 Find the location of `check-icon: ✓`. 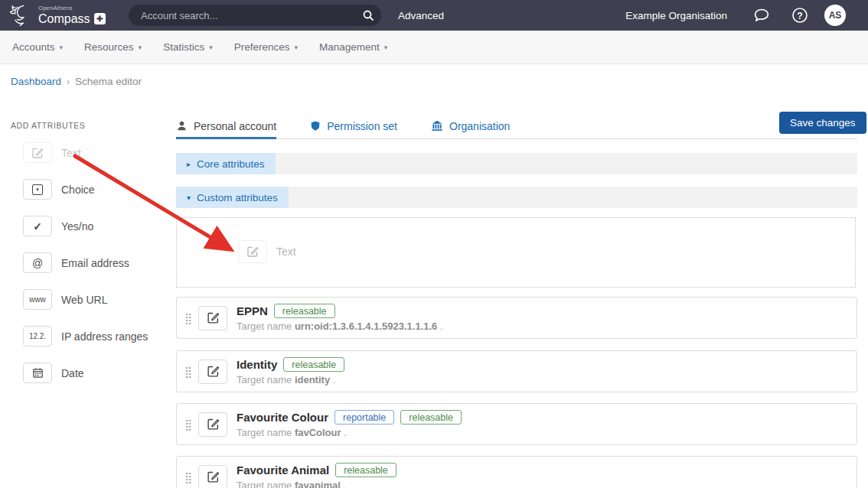

check-icon: ✓ is located at coordinates (38, 226).